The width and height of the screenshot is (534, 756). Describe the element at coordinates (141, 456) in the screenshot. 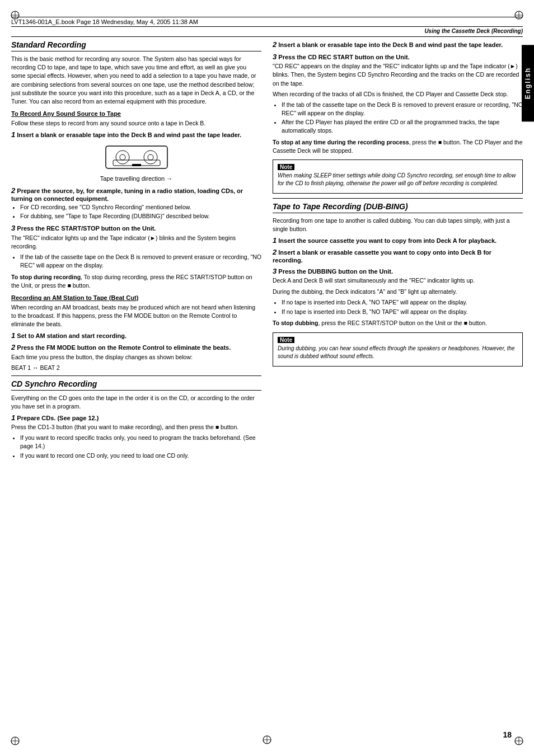

I see `cd-step-1-b2: If you want to record one CD only, you n…` at that location.